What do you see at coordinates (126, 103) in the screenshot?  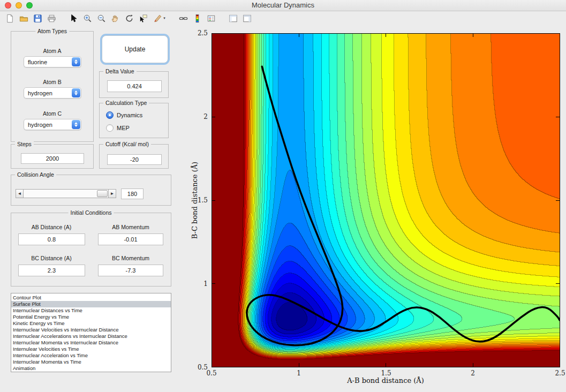 I see `calculation-type-panel-title: Calculation Type` at bounding box center [126, 103].